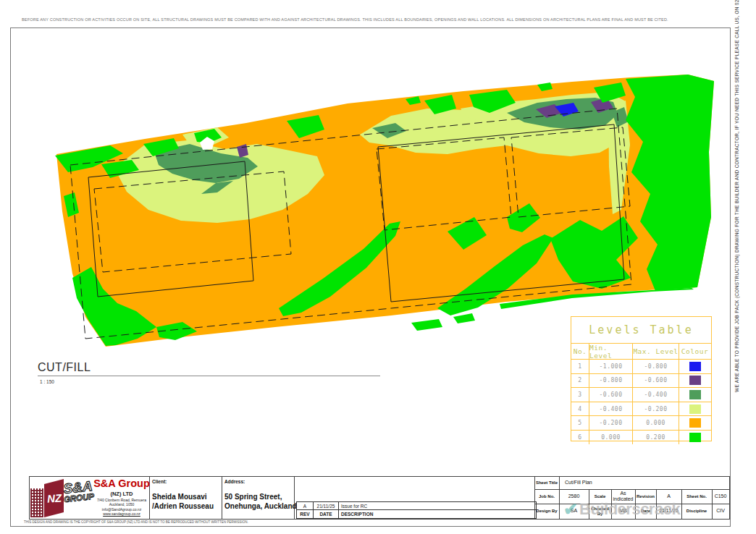  What do you see at coordinates (646, 511) in the screenshot?
I see `date-label: Date` at bounding box center [646, 511].